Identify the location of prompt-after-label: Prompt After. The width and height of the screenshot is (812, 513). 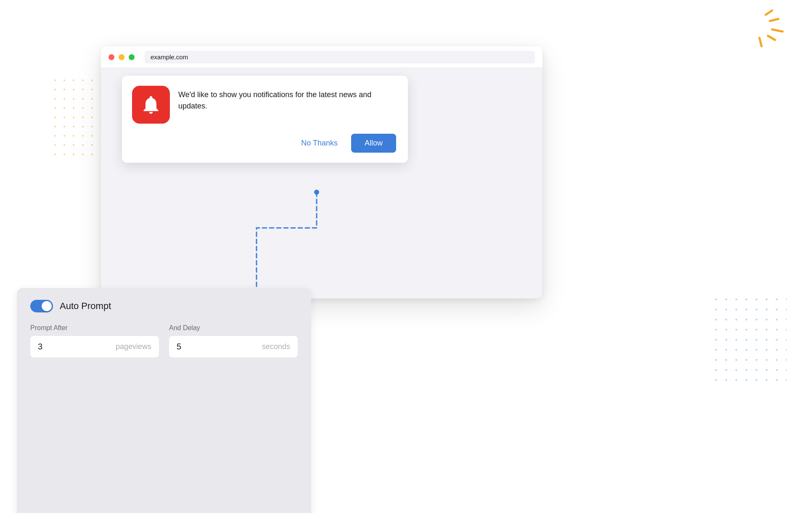
(95, 328).